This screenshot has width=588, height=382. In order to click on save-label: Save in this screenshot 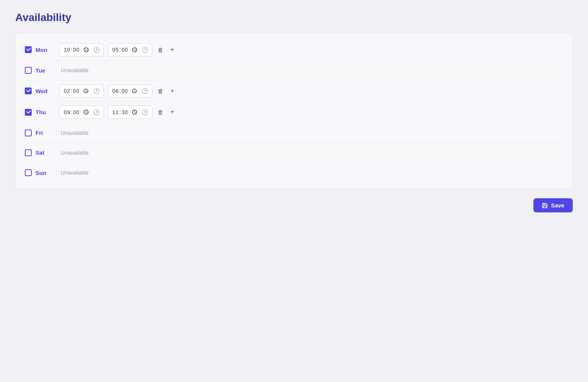, I will do `click(557, 206)`.